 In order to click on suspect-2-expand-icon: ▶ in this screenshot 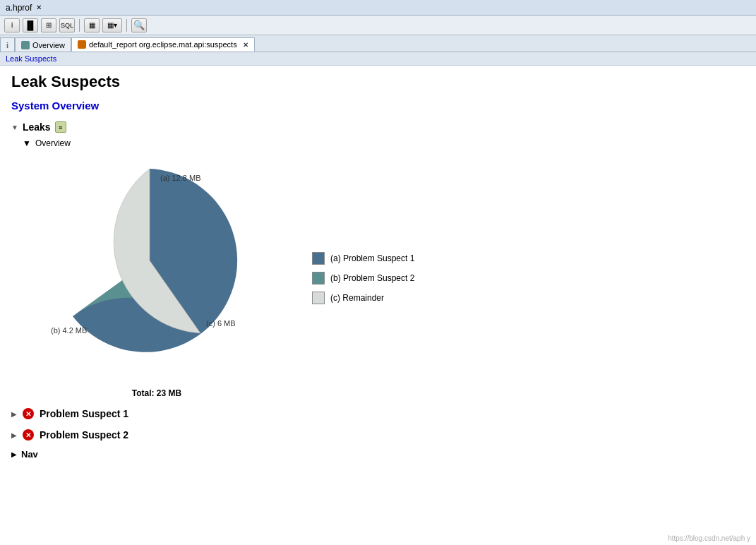, I will do `click(14, 435)`.